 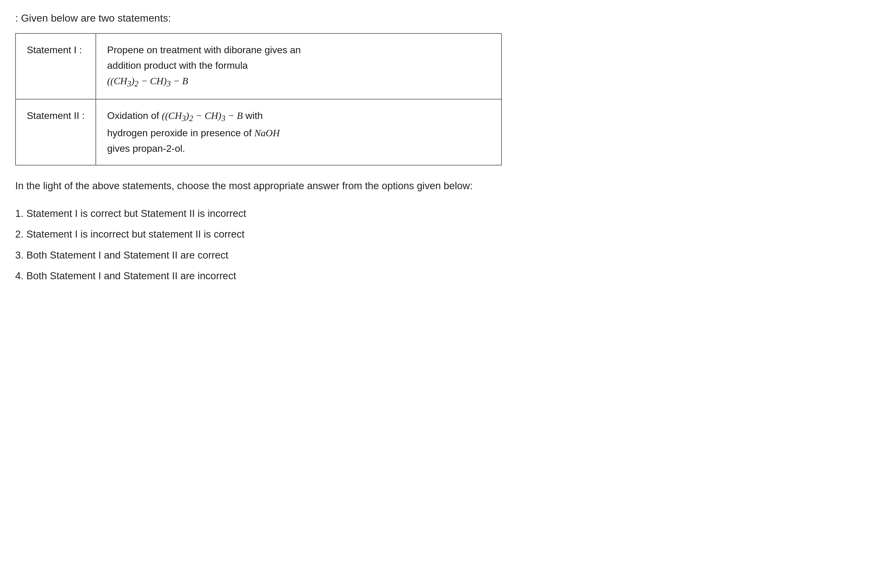 I want to click on question-prefix: : Given below are two statements:, so click(x=436, y=18).